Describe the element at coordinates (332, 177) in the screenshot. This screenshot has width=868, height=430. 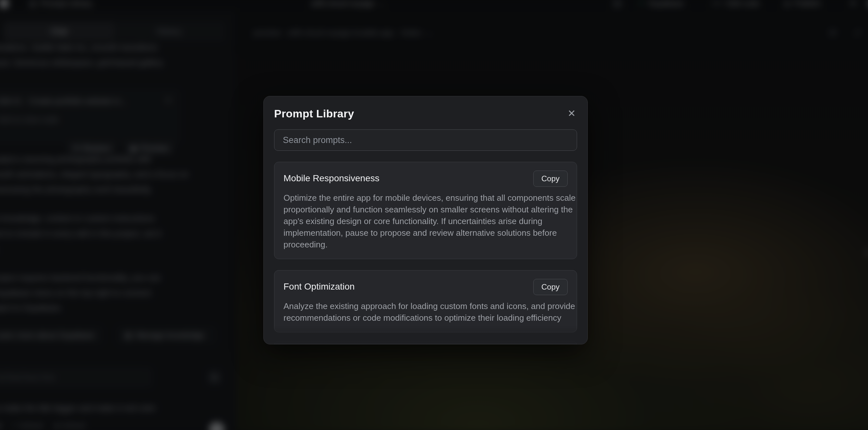
I see `prompt-card-title: Mobile Responsiveness` at that location.